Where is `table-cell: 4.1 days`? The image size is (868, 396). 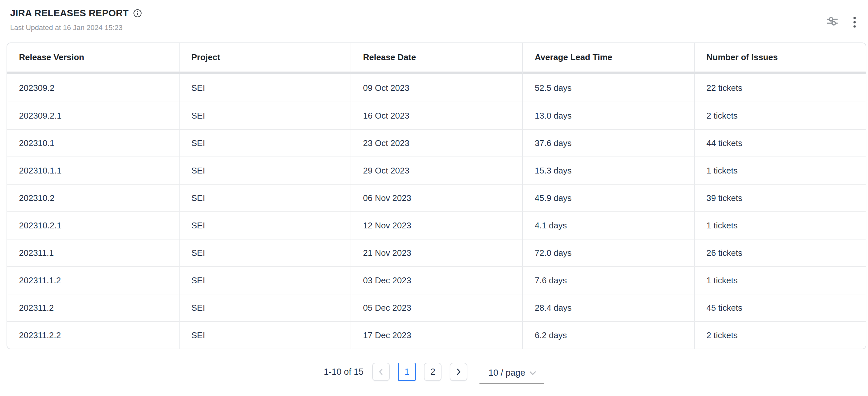
table-cell: 4.1 days is located at coordinates (608, 225).